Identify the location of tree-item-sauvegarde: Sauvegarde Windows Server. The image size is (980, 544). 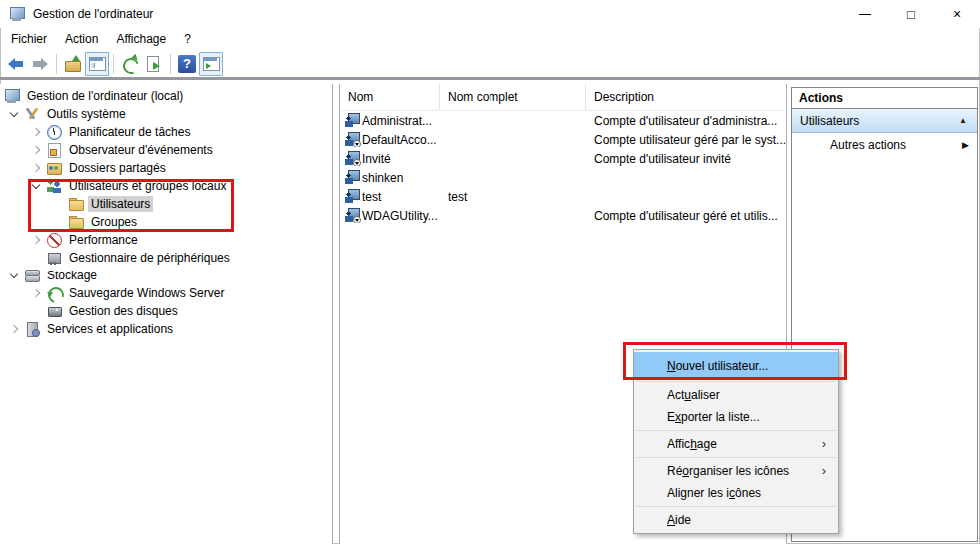
(166, 293).